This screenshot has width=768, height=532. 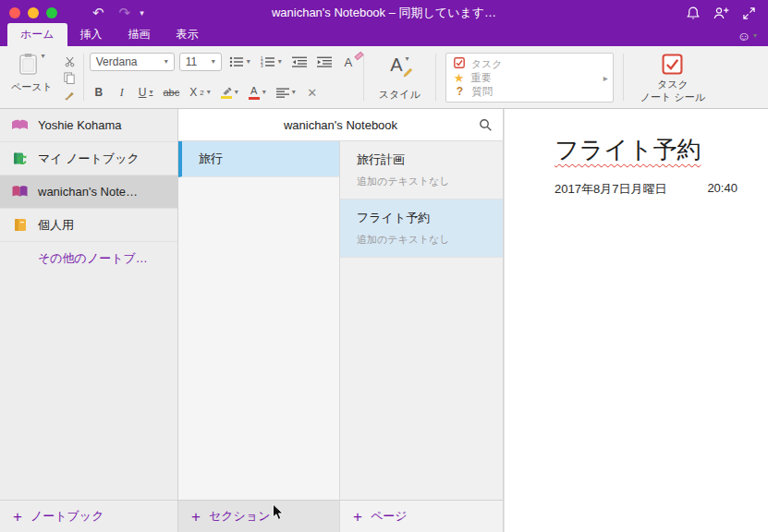 I want to click on clipboard-icon, so click(x=28, y=66).